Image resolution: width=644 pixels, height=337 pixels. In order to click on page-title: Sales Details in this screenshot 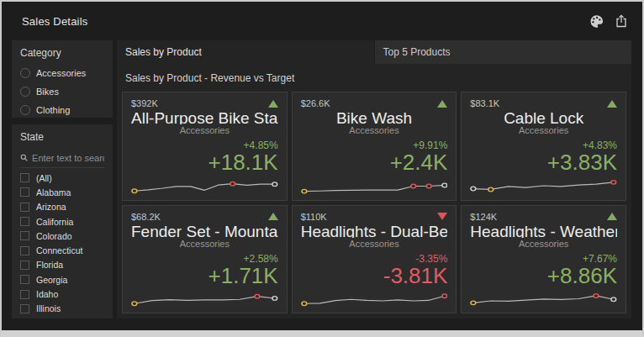, I will do `click(55, 22)`.